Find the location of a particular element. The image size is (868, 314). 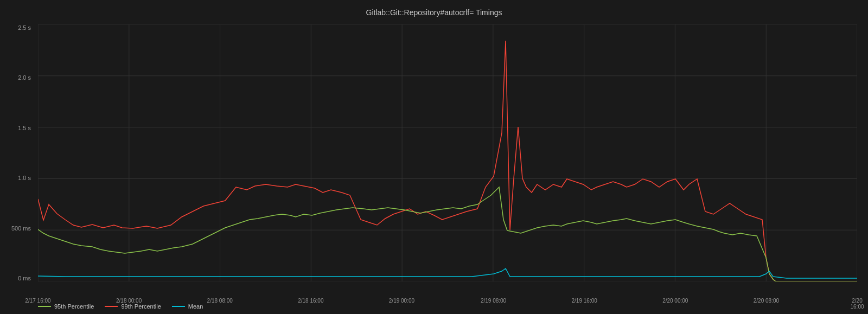

x-label-2: 2/18 08:00 is located at coordinates (220, 300).